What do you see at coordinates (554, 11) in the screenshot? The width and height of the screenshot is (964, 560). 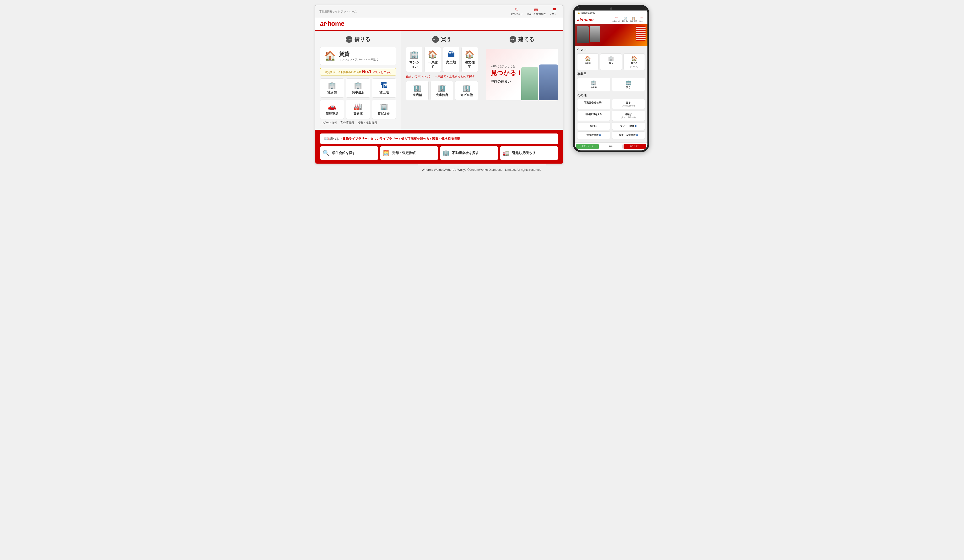 I see `menu-nav: ☰ メニュー` at bounding box center [554, 11].